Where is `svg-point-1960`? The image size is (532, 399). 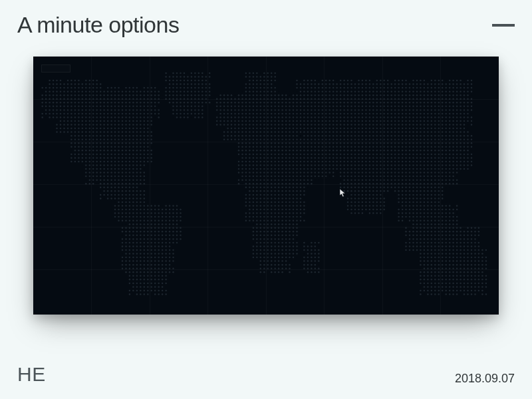 svg-point-1960 is located at coordinates (286, 150).